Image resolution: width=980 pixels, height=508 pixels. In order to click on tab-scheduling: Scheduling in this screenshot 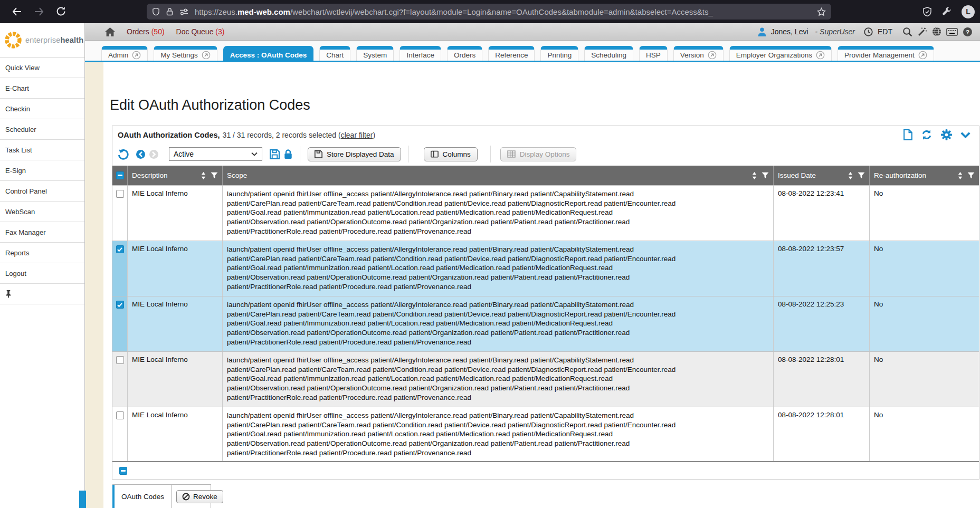, I will do `click(609, 53)`.